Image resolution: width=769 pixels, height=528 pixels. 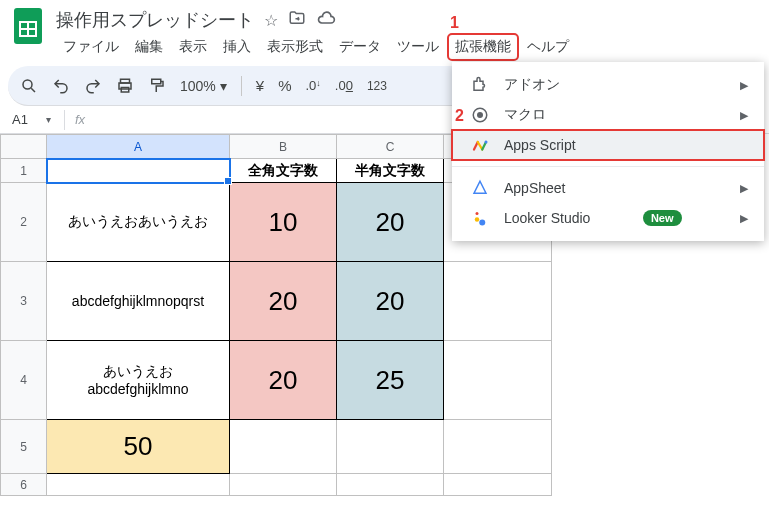 I want to click on cell-D4, so click(x=498, y=380).